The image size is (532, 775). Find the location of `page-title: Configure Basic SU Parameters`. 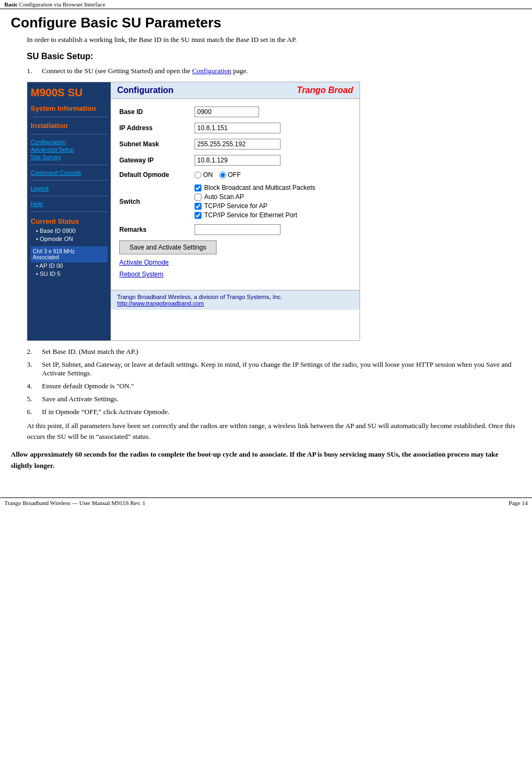

page-title: Configure Basic SU Parameters is located at coordinates (266, 23).